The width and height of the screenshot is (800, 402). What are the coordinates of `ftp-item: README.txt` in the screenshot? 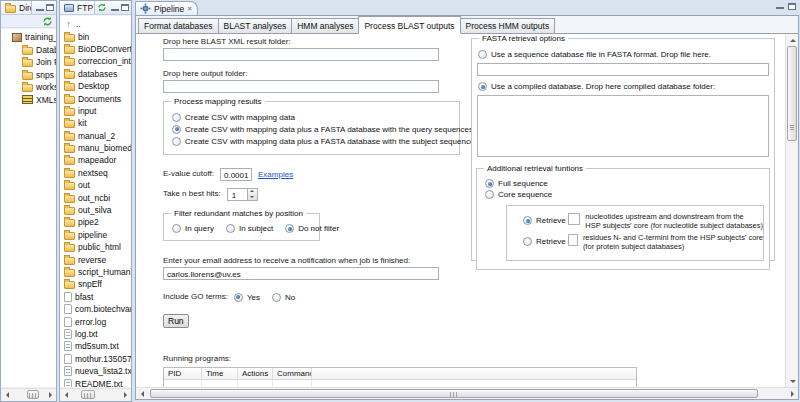 It's located at (96, 382).